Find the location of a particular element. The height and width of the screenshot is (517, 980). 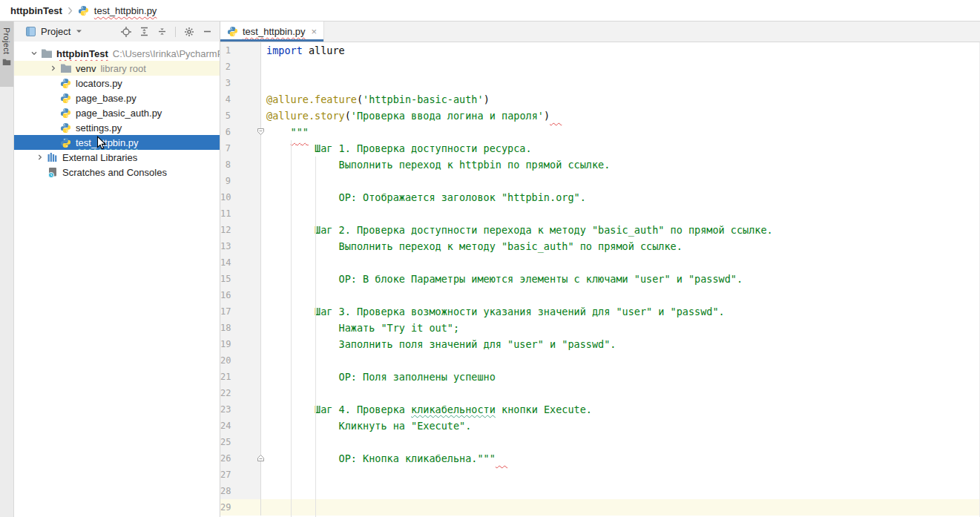

gutter-line-number: 24 is located at coordinates (240, 426).